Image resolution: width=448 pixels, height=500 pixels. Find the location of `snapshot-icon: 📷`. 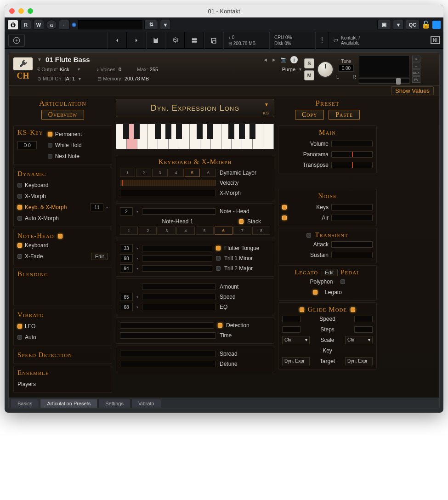

snapshot-icon: 📷 is located at coordinates (284, 60).